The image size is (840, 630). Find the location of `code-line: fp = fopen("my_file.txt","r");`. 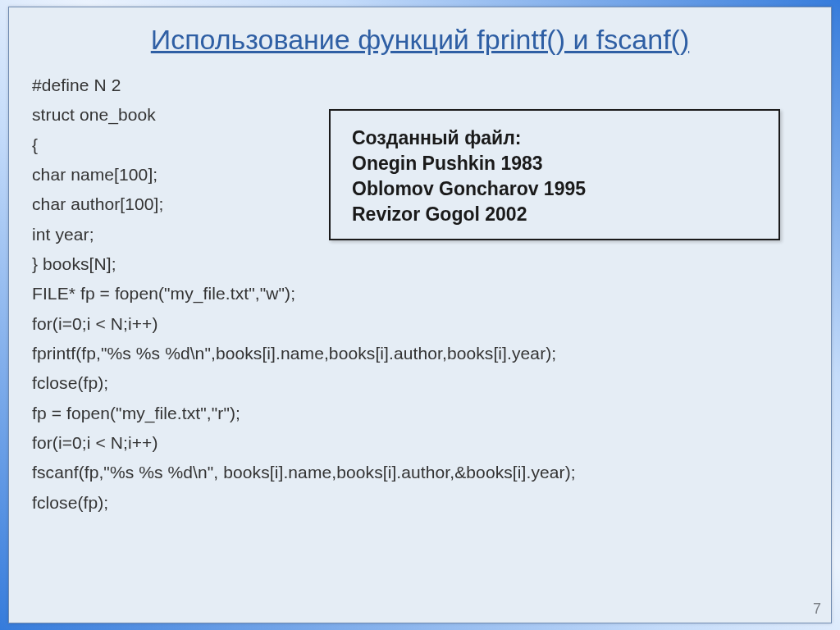

code-line: fp = fopen("my_file.txt","r"); is located at coordinates (420, 413).